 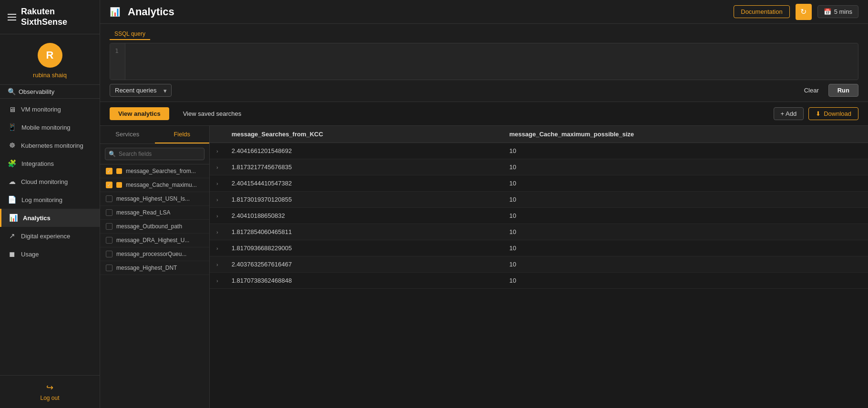 What do you see at coordinates (364, 184) in the screenshot?
I see `col1-cell: 2.4041544410547382` at bounding box center [364, 184].